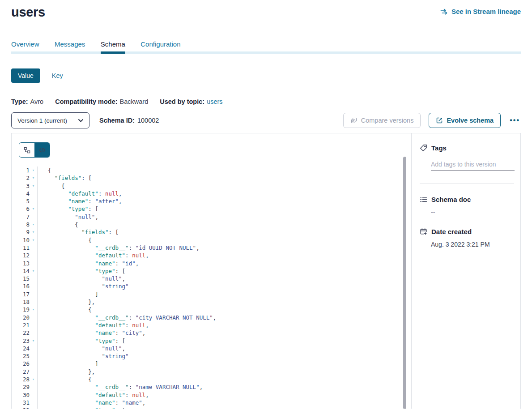 The height and width of the screenshot is (410, 532). Describe the element at coordinates (21, 407) in the screenshot. I see `line-number: 32` at that location.